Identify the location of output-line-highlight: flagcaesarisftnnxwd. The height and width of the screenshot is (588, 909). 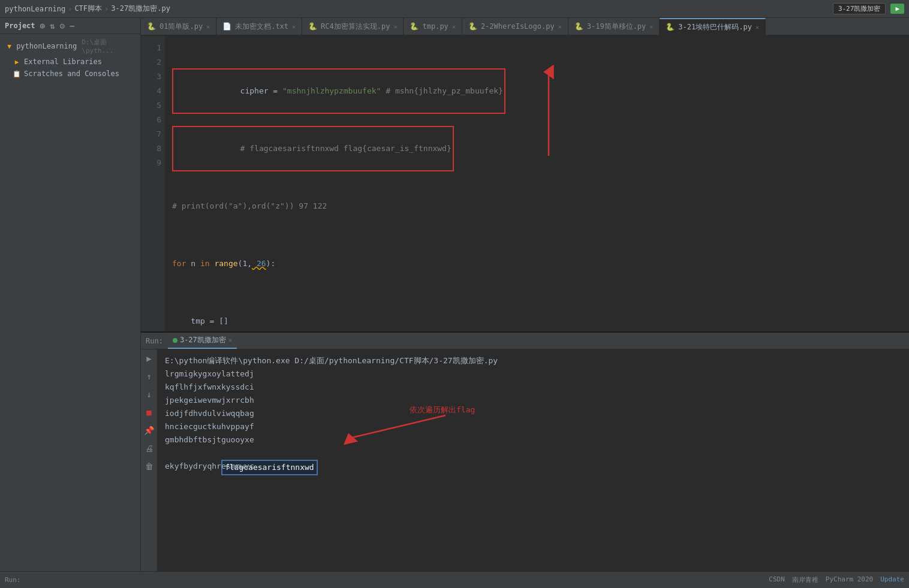
(534, 453).